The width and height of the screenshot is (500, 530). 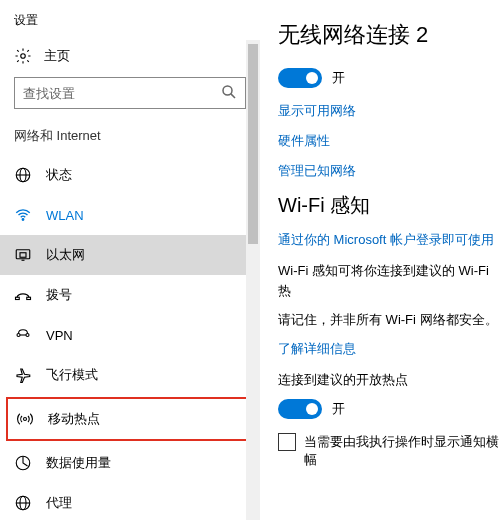 What do you see at coordinates (23, 463) in the screenshot?
I see `datausage-icon` at bounding box center [23, 463].